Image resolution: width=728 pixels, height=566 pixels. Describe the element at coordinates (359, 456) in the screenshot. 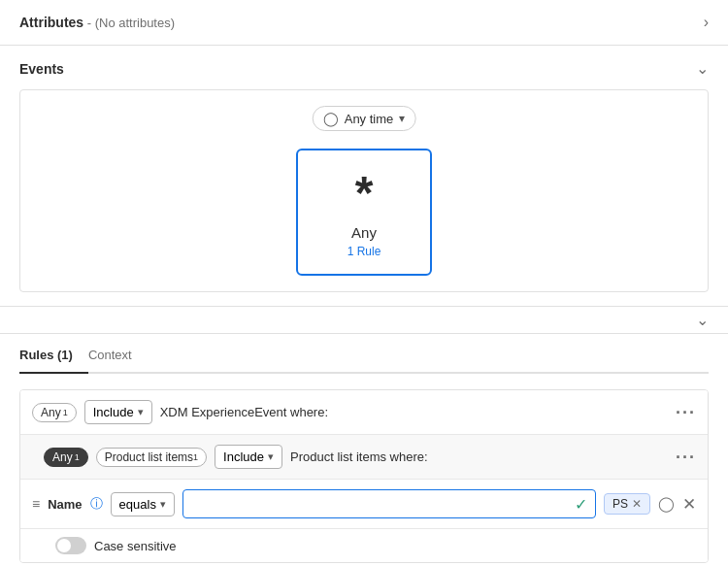

I see `nested-field-label: Product list items where:` at that location.